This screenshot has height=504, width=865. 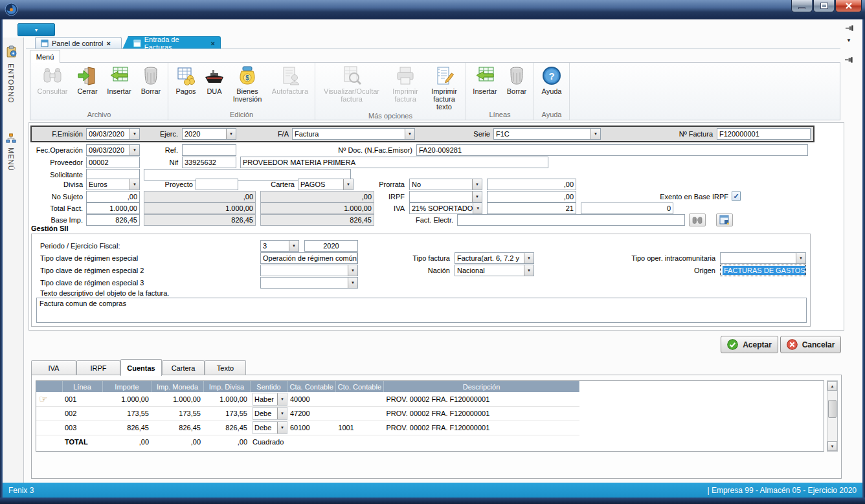 I want to click on minimize-button, so click(x=802, y=6).